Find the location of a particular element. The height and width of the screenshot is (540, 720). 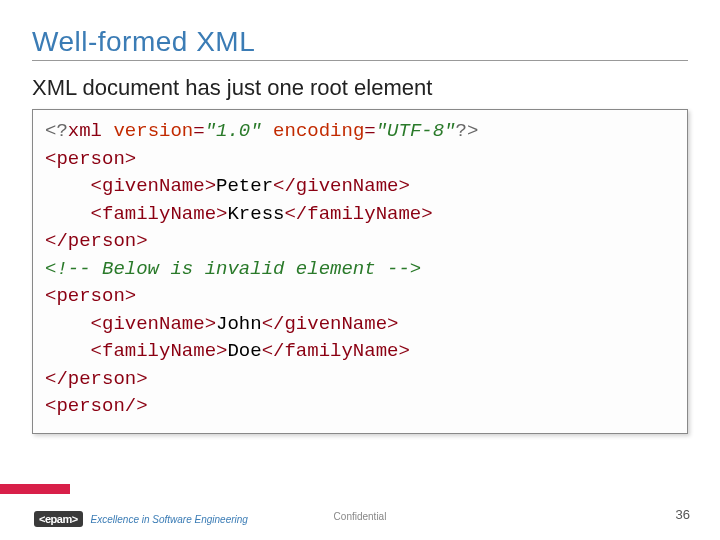

logo-badge: <epam> is located at coordinates (58, 519).